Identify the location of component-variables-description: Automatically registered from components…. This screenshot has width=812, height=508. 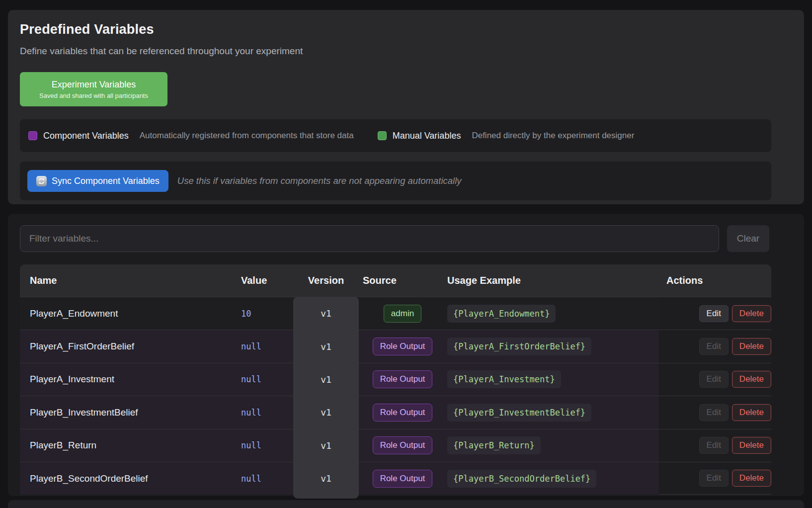
(246, 136).